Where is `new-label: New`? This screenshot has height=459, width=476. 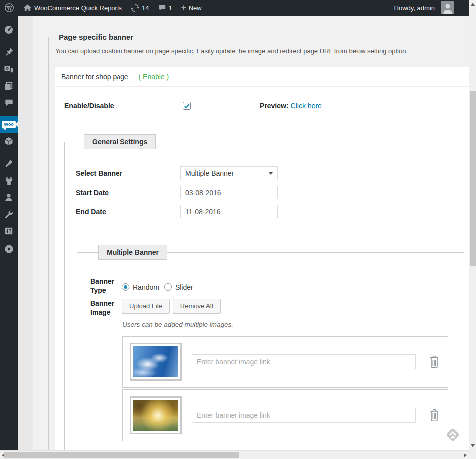
new-label: New is located at coordinates (195, 8).